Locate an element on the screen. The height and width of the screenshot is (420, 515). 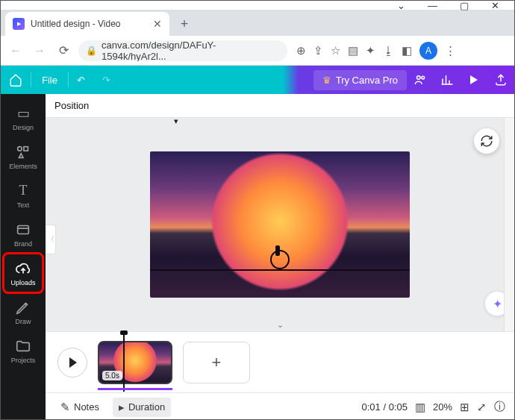
share-upload-icon is located at coordinates (501, 80).